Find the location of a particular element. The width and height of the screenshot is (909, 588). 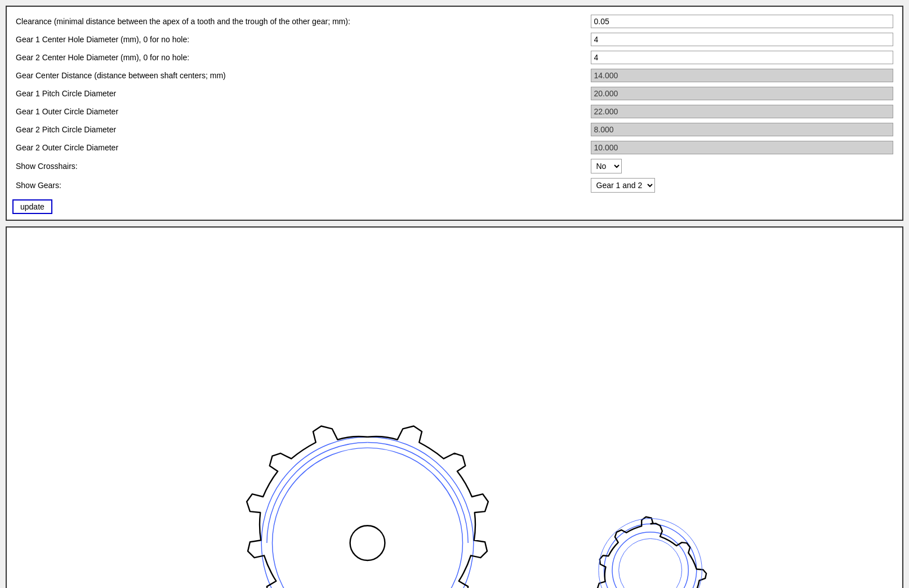

row-gear2-pitch: Gear 2 Pitch Circle Diameter is located at coordinates (454, 130).